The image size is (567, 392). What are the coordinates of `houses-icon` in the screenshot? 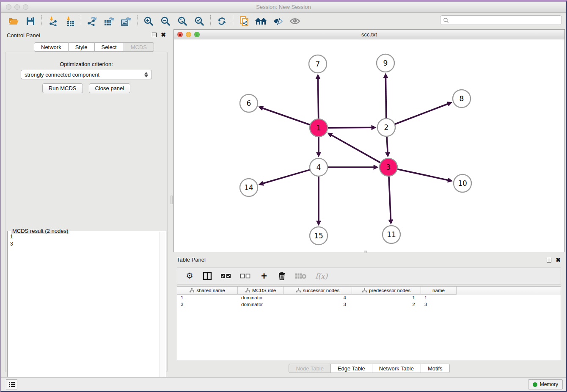 It's located at (261, 21).